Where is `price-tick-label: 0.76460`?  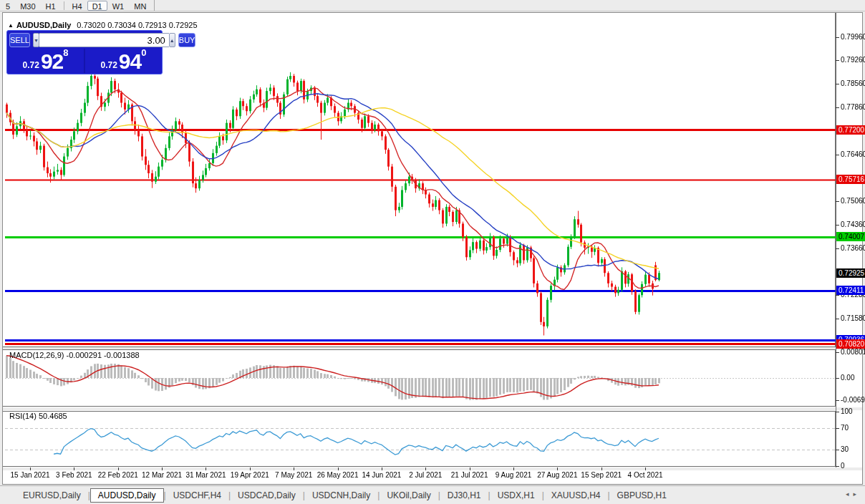
price-tick-label: 0.76460 is located at coordinates (853, 155).